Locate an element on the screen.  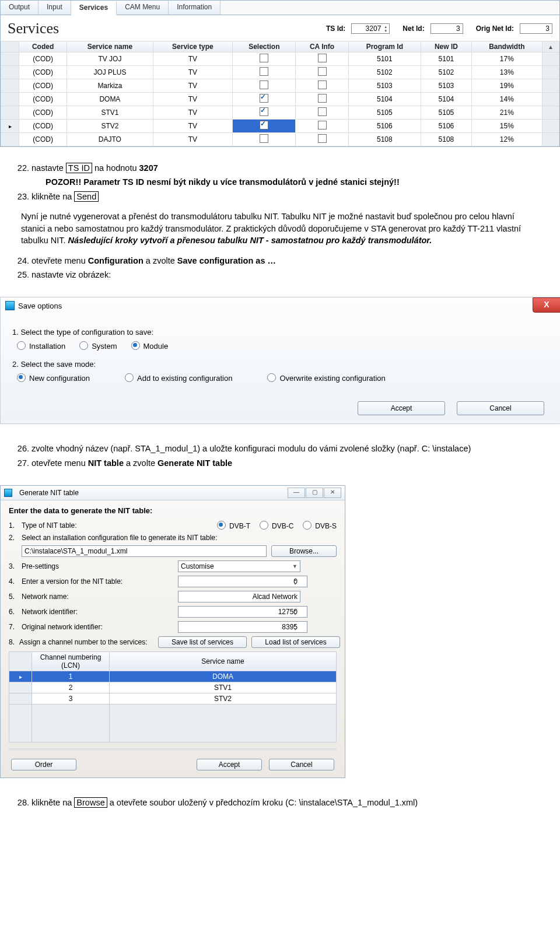
radio-overwrite-existing-configuration: Overwrite existing configuration is located at coordinates (326, 378).